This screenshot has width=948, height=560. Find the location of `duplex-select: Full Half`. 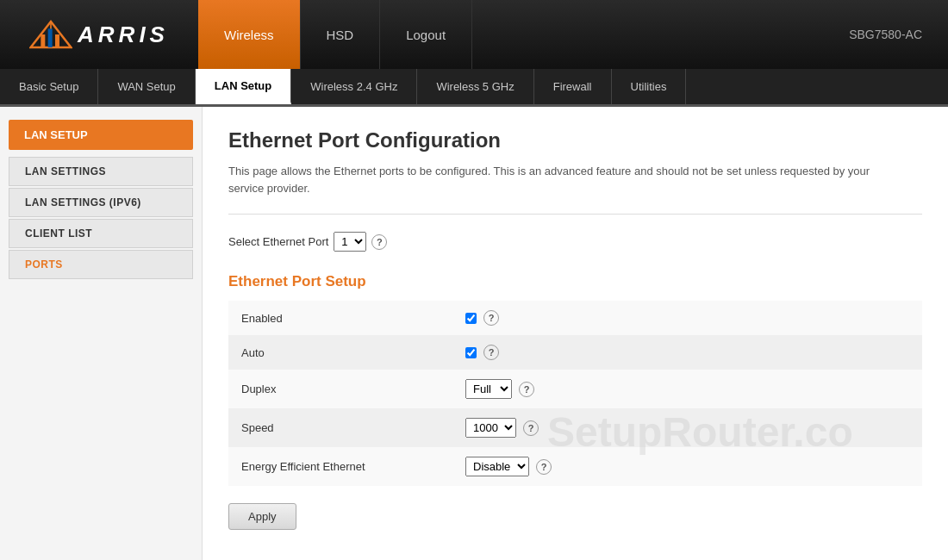

duplex-select: Full Half is located at coordinates (489, 389).